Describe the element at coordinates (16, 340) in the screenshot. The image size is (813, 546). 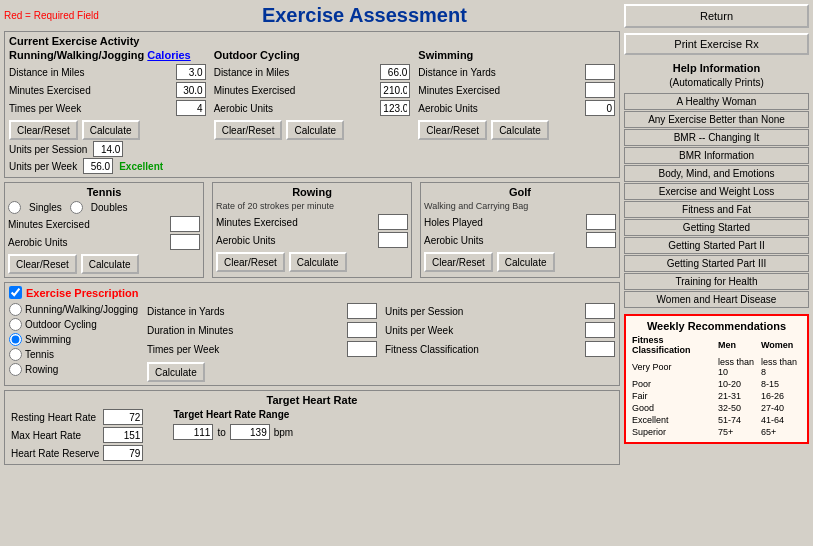
I see `presc-swimming-radio` at that location.